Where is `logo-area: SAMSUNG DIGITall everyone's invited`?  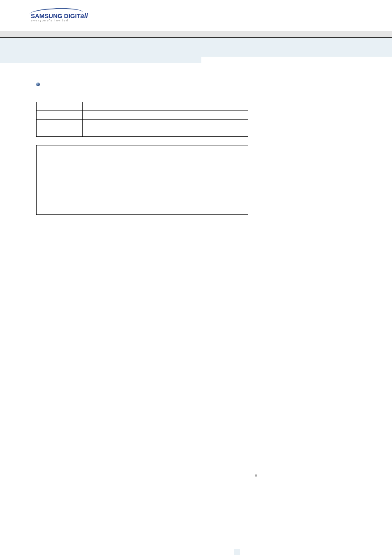 logo-area: SAMSUNG DIGITall everyone's invited is located at coordinates (196, 14).